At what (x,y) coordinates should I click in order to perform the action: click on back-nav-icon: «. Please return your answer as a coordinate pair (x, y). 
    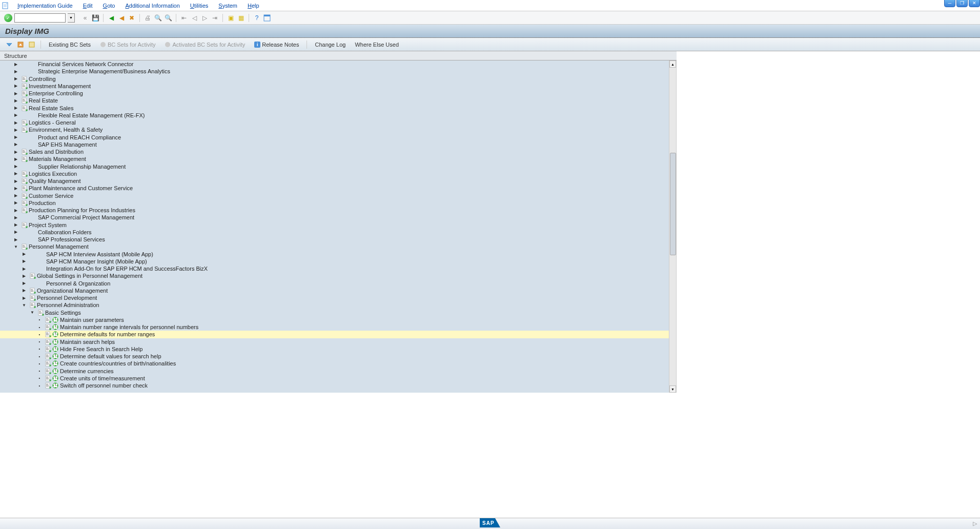
    Looking at the image, I should click on (85, 18).